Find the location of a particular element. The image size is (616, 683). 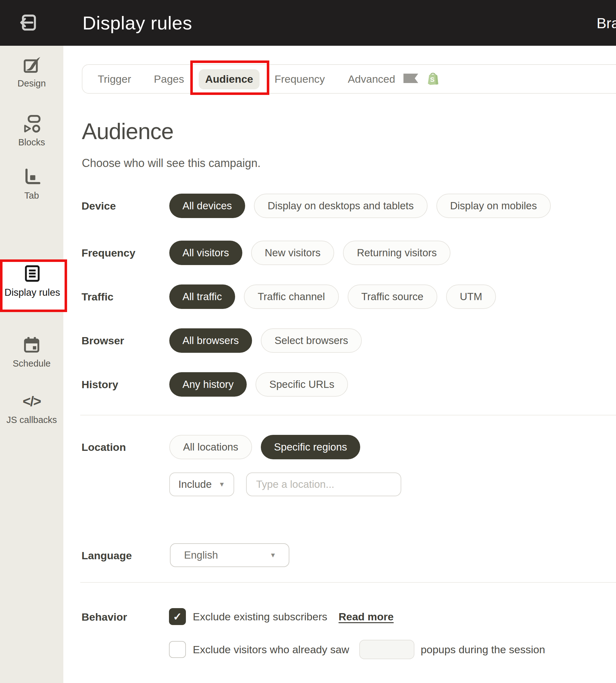

behavior-label: Behavior is located at coordinates (104, 617).